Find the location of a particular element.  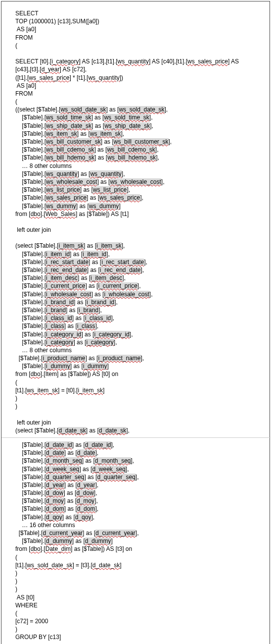

code-line: [$Table].[i_class_id] as [i_class_id], is located at coordinates (138, 318).